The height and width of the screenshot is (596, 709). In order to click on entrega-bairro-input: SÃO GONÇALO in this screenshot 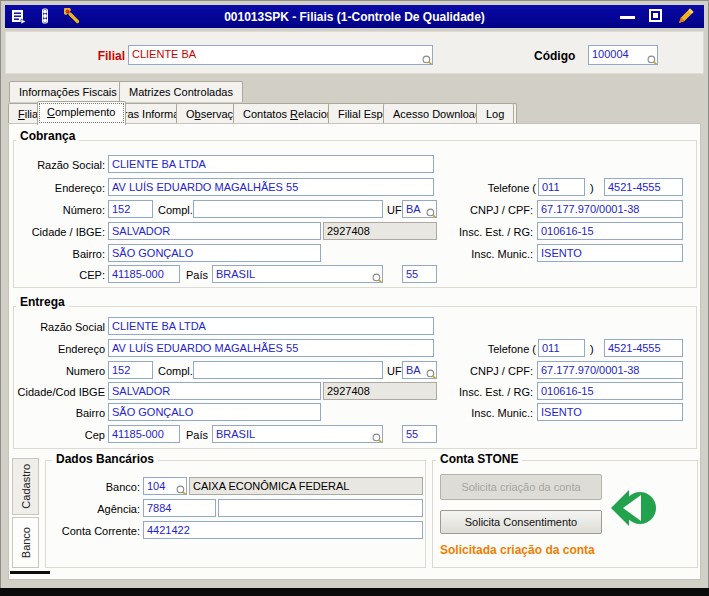, I will do `click(214, 412)`.